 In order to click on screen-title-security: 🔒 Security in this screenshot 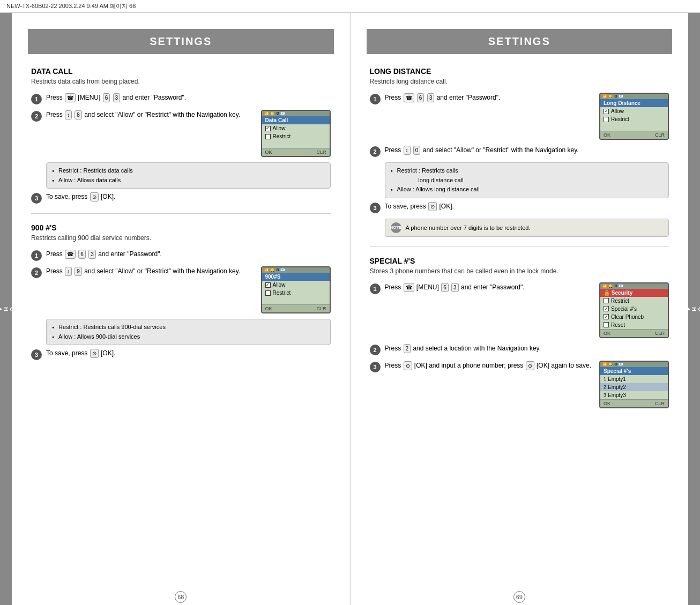, I will do `click(634, 293)`.